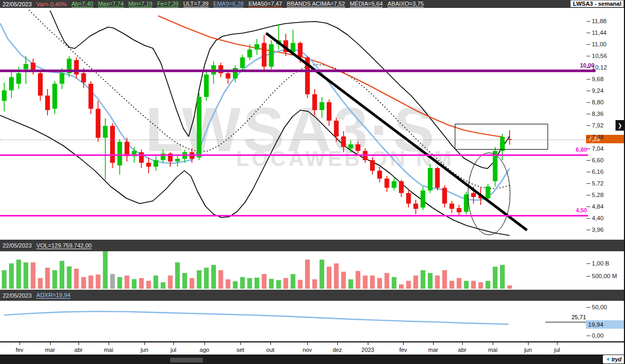 Image resolution: width=625 pixels, height=364 pixels. What do you see at coordinates (617, 359) in the screenshot?
I see `tryd-logo-text: tryd` at bounding box center [617, 359].